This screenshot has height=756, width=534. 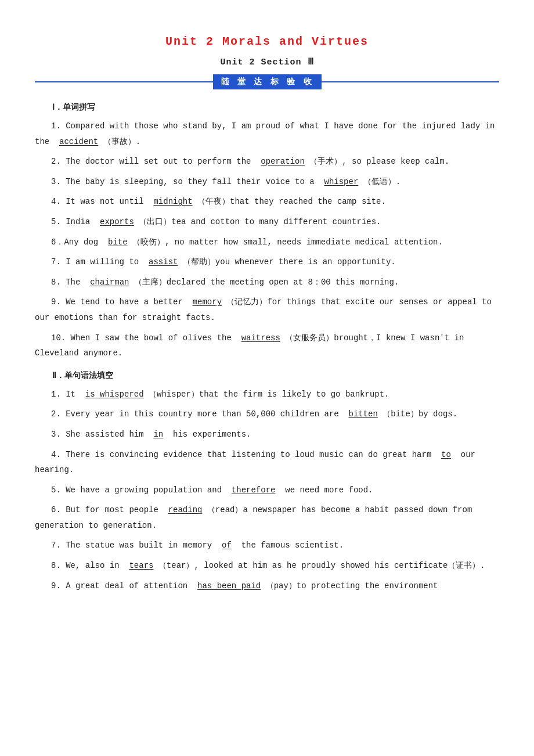 I want to click on answer-6: bite, so click(x=118, y=242).